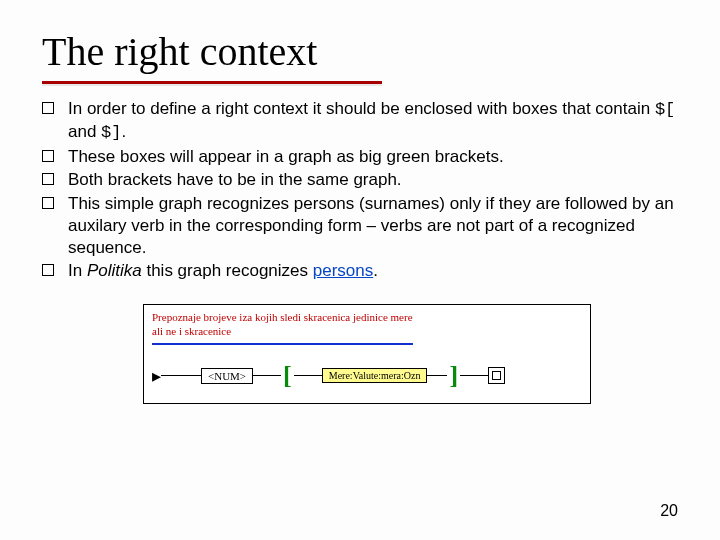 Image resolution: width=720 pixels, height=540 pixels. I want to click on text-fragment: this graph recognizes, so click(228, 270).